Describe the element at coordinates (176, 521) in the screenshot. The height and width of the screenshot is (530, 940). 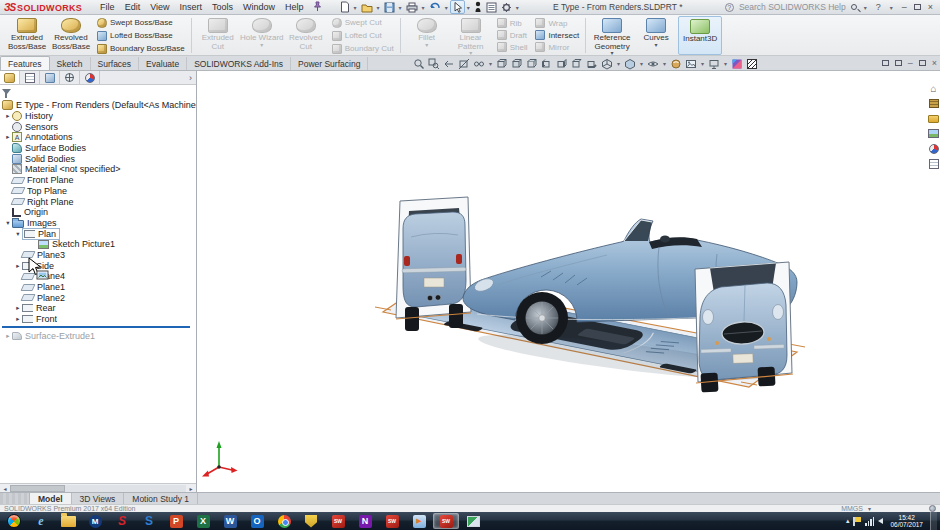
I see `powerpoint-button: P` at that location.